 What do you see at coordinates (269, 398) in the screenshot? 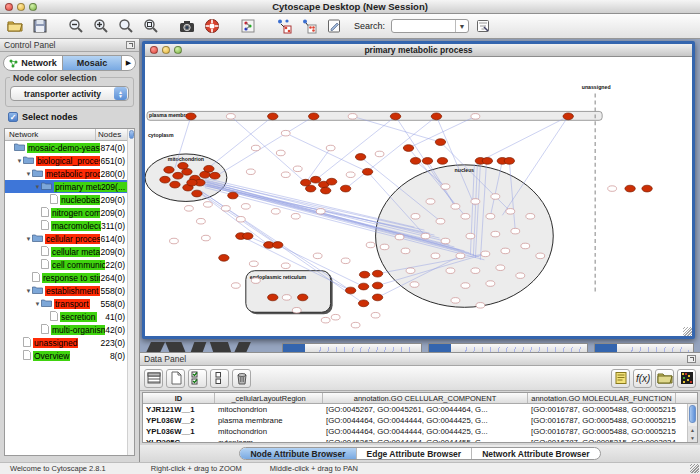
I see `column-header-1: _cellularLayoutRegion` at bounding box center [269, 398].